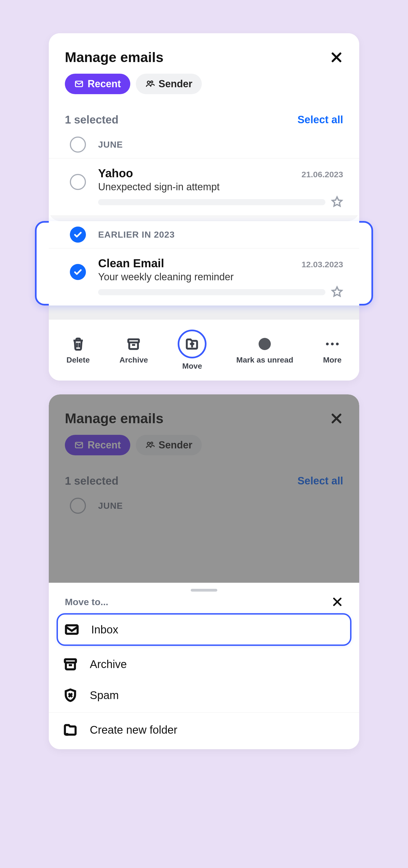 This screenshot has width=408, height=868. Describe the element at coordinates (78, 344) in the screenshot. I see `trash-icon` at that location.